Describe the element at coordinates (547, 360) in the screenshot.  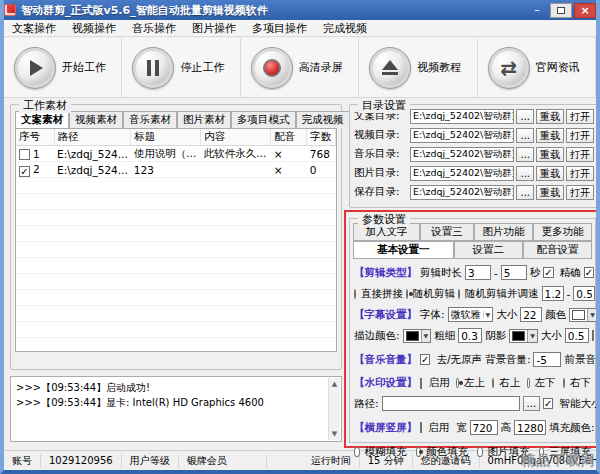
I see `bg-volume-input` at that location.